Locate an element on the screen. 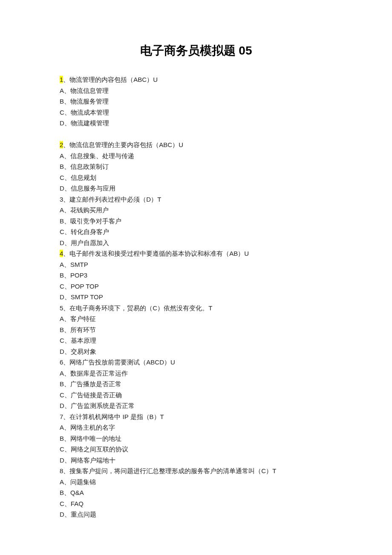 Image resolution: width=392 pixels, height=555 pixels. text-line: B、所有环节 is located at coordinates (196, 330).